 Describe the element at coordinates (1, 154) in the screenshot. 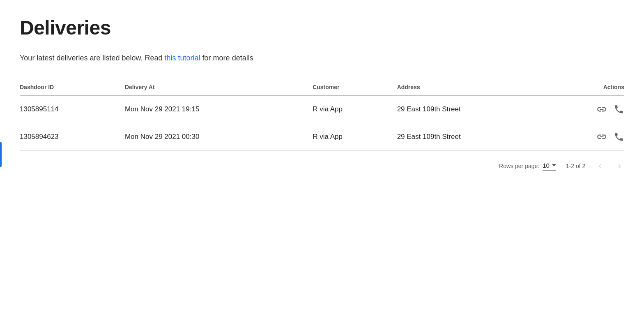

I see `left-accent-bar` at that location.